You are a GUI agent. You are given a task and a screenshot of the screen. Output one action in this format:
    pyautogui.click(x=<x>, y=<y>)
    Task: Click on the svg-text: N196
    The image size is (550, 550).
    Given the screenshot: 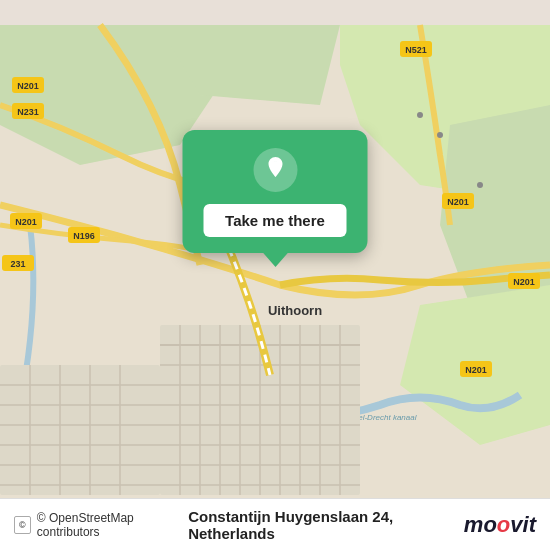 What is the action you would take?
    pyautogui.click(x=84, y=236)
    